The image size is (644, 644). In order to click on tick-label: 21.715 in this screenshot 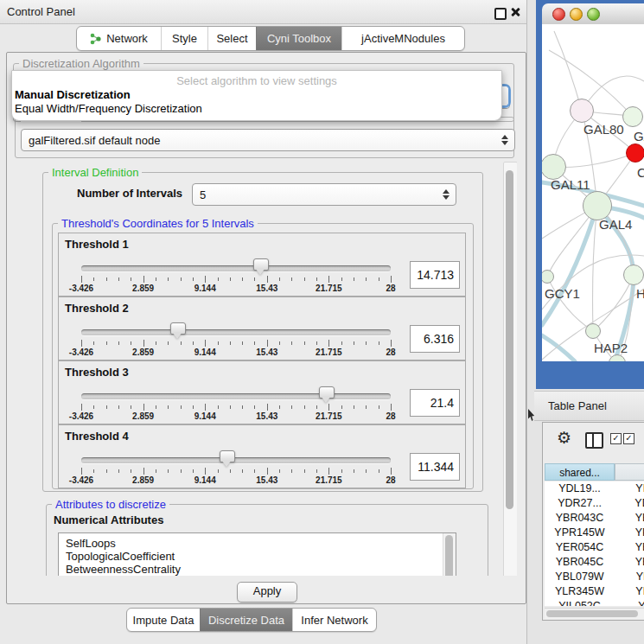, I will do `click(328, 481)`.